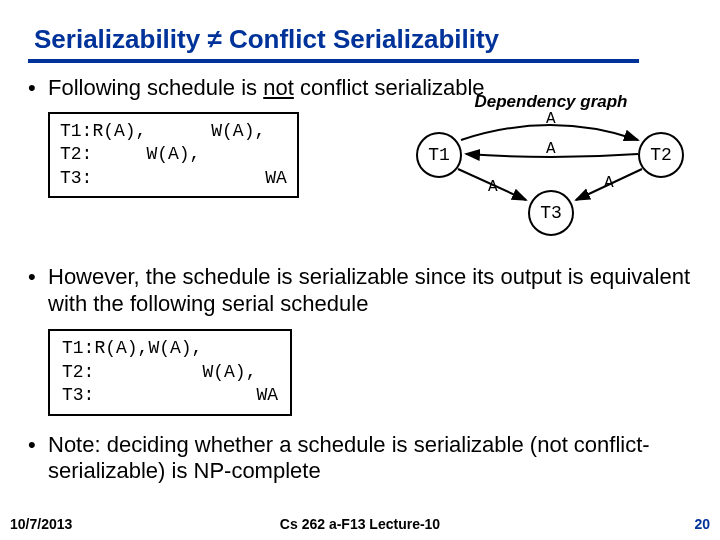  I want to click on bullet-2: However, the schedule is serializable si…, so click(360, 291).